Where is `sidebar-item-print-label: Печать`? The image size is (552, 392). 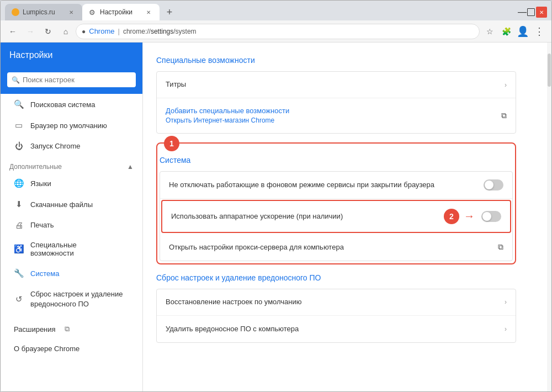 sidebar-item-print-label: Печать is located at coordinates (42, 225).